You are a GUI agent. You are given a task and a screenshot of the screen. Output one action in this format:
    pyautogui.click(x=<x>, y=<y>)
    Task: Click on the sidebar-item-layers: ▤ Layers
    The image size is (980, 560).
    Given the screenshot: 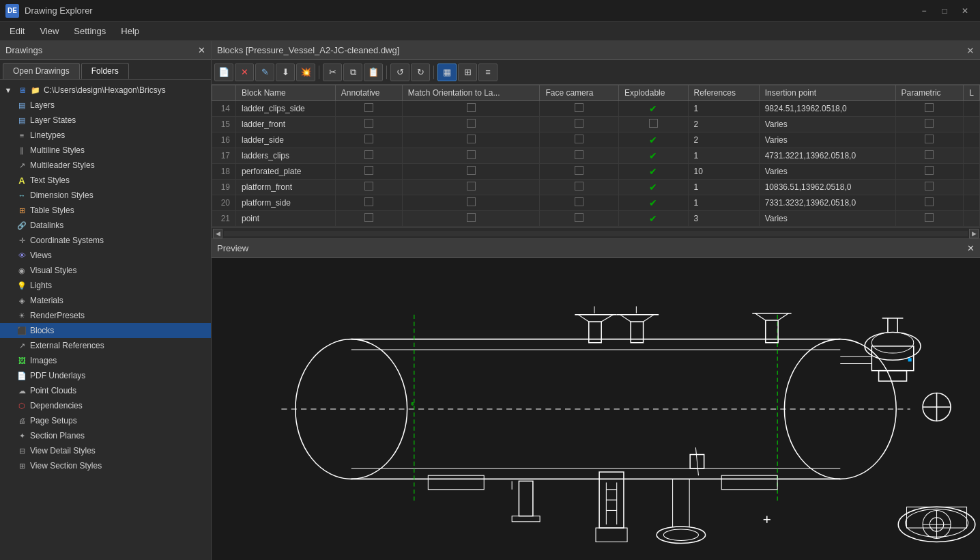 What is the action you would take?
    pyautogui.click(x=105, y=105)
    